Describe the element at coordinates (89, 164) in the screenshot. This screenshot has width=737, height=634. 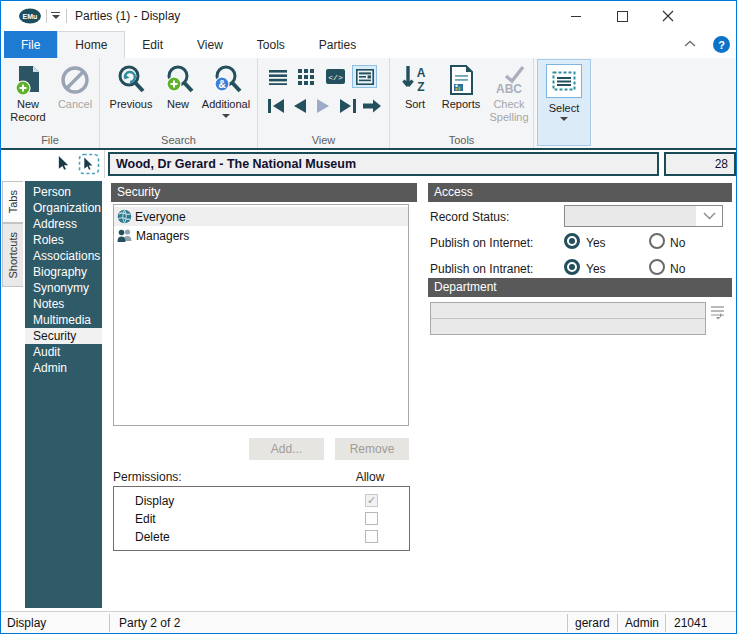
I see `marquee-select-tool-icon` at that location.